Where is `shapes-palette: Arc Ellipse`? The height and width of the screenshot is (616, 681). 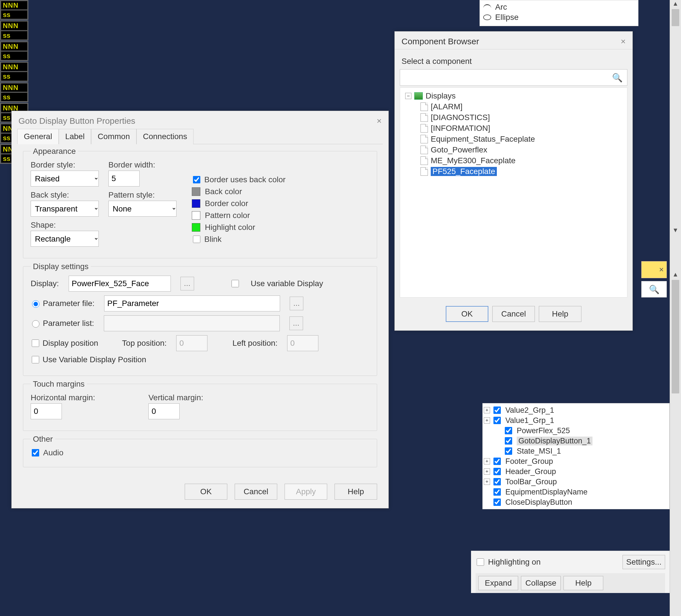 shapes-palette: Arc Ellipse is located at coordinates (559, 13).